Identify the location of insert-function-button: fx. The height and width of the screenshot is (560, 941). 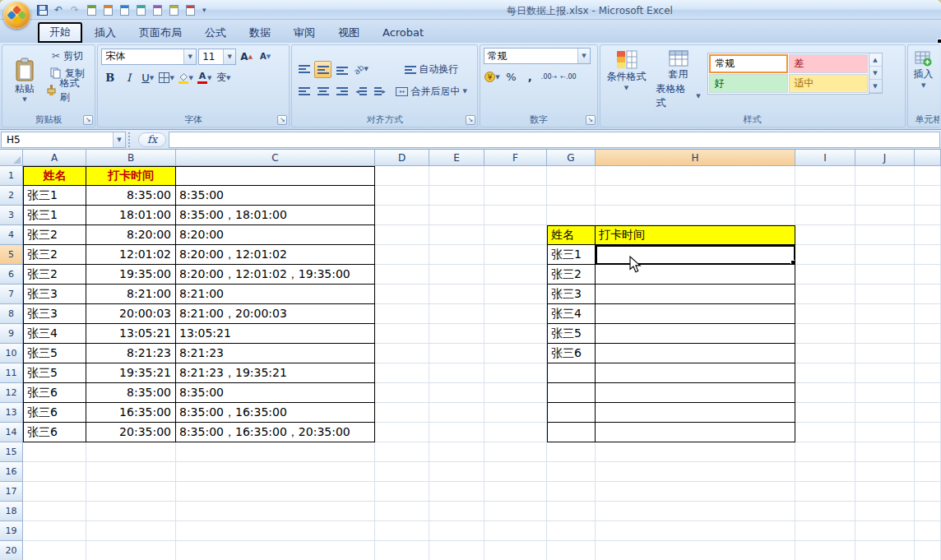
(152, 140).